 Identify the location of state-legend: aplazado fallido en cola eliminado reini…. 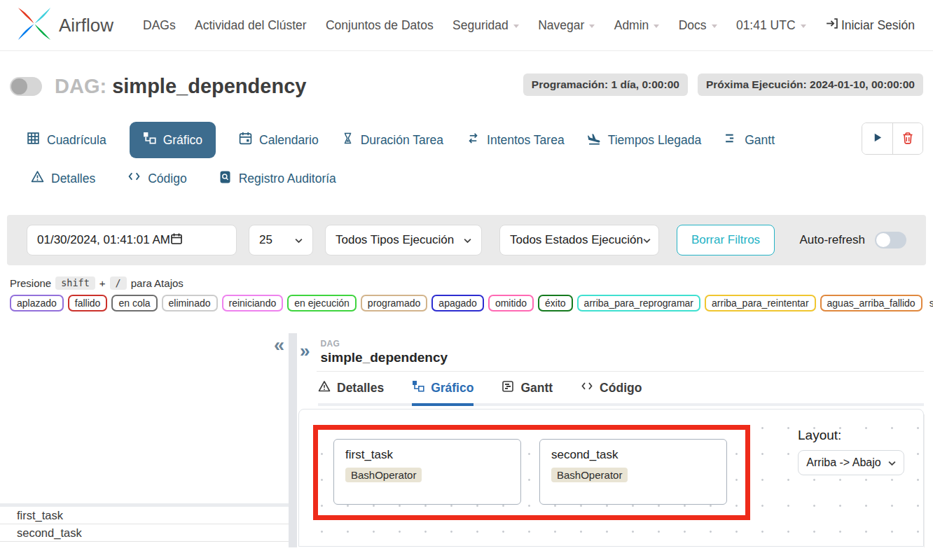
(471, 303).